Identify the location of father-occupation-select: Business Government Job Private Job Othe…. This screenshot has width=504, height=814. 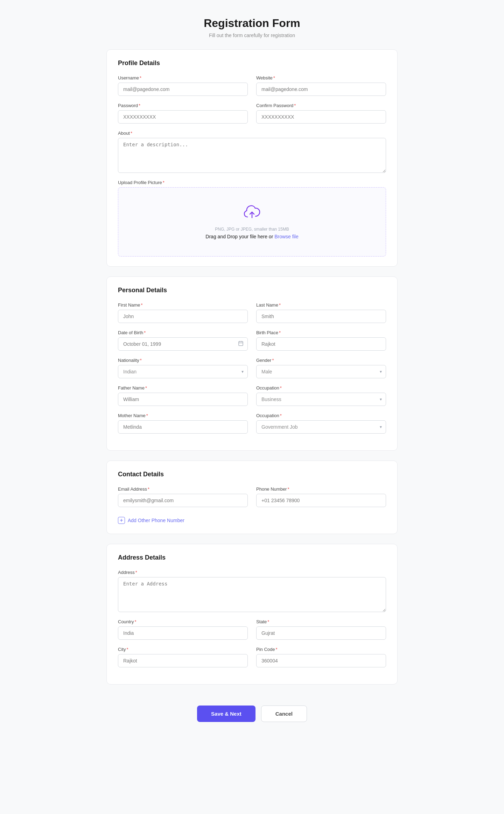
(321, 399).